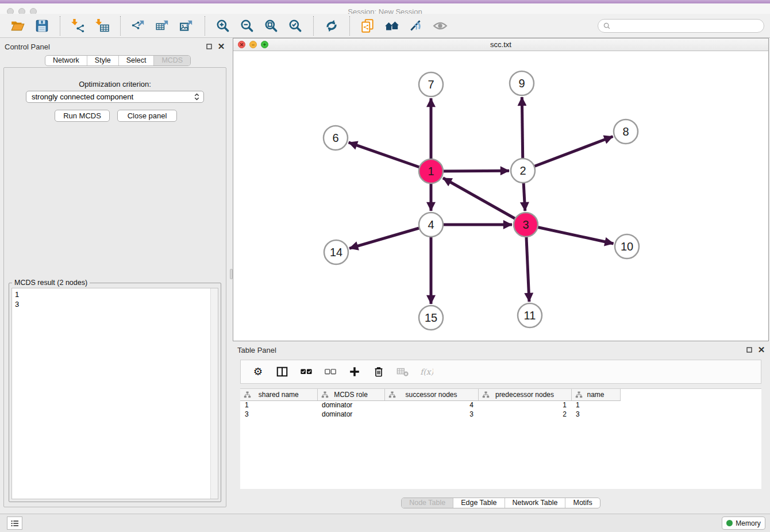  I want to click on tab-mcds: MCDS, so click(172, 61).